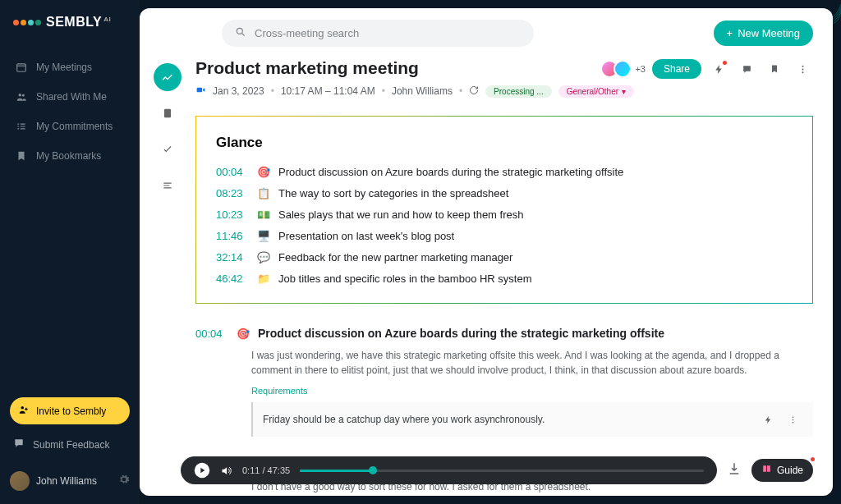 The width and height of the screenshot is (841, 504). I want to click on feedback-button: Submit Feedback, so click(70, 445).